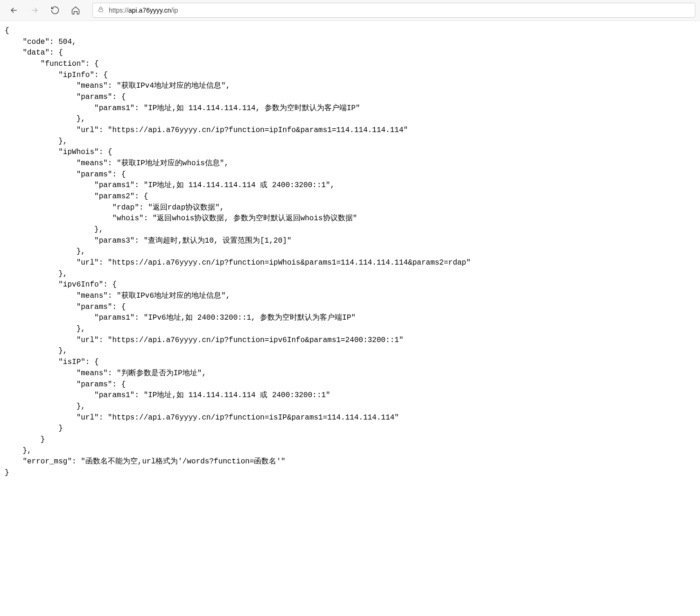  What do you see at coordinates (76, 10) in the screenshot?
I see `home-icon` at bounding box center [76, 10].